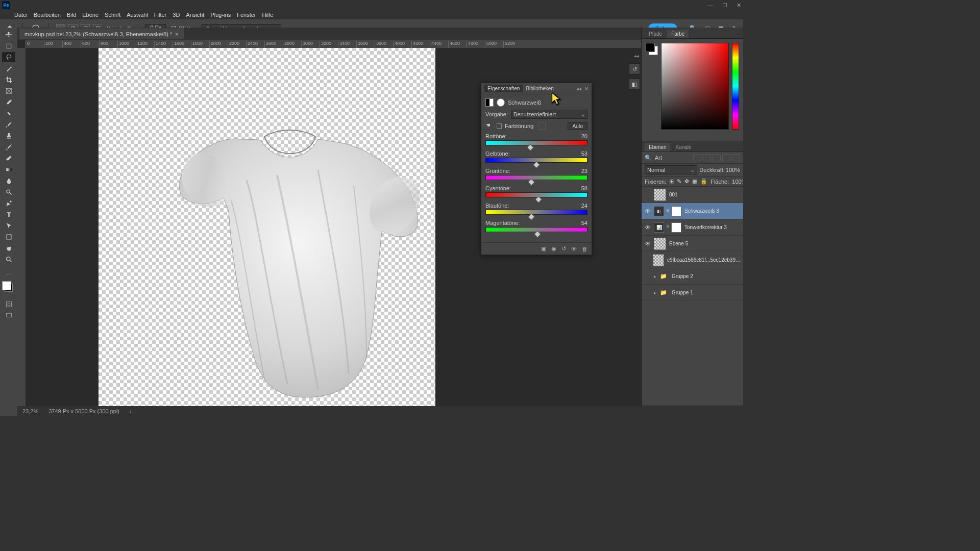 This screenshot has height=551, width=980. I want to click on auto-button: Auto, so click(578, 127).